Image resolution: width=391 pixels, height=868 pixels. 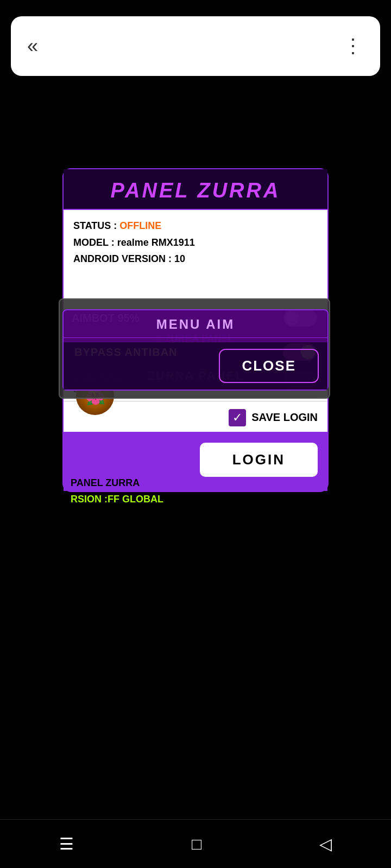 What do you see at coordinates (326, 844) in the screenshot?
I see `nav-back-icon: ◁` at bounding box center [326, 844].